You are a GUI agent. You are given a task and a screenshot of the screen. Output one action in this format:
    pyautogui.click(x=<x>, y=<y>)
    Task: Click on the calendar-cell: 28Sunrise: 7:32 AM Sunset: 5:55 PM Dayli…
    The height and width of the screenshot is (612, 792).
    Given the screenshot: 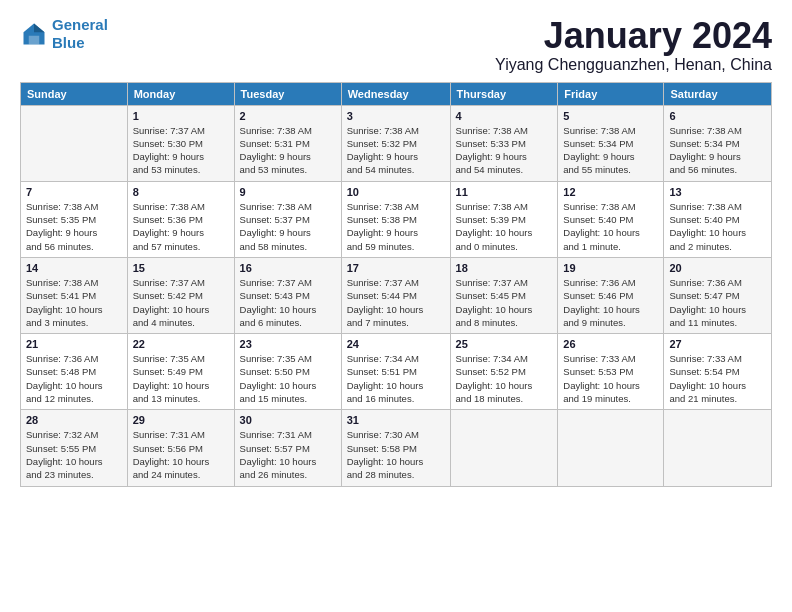 What is the action you would take?
    pyautogui.click(x=74, y=448)
    